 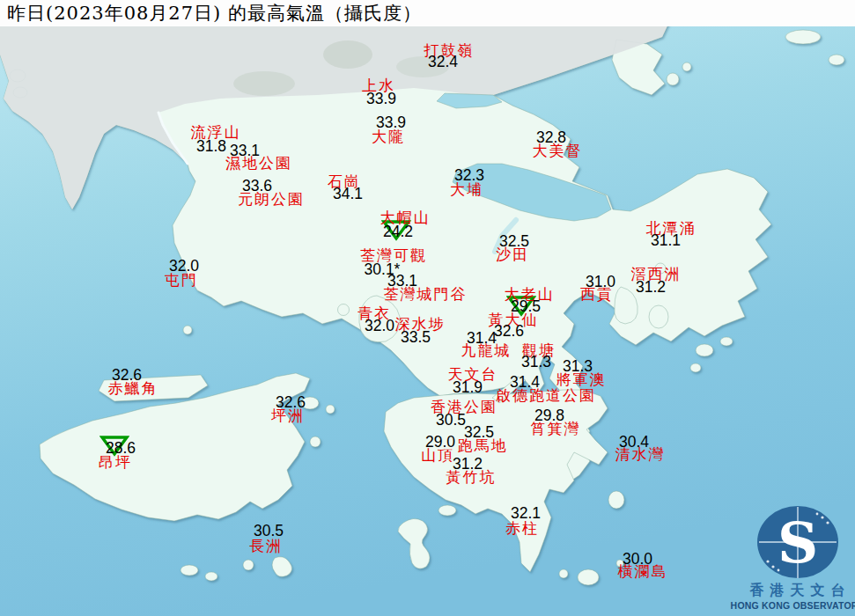 What do you see at coordinates (638, 560) in the screenshot?
I see `station-value: 30.0` at bounding box center [638, 560].